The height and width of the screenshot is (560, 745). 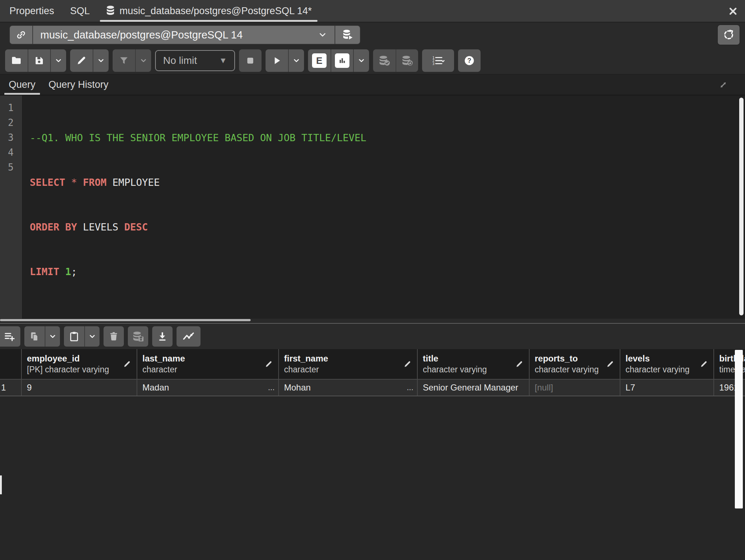 I want to click on open-file-button, so click(x=16, y=61).